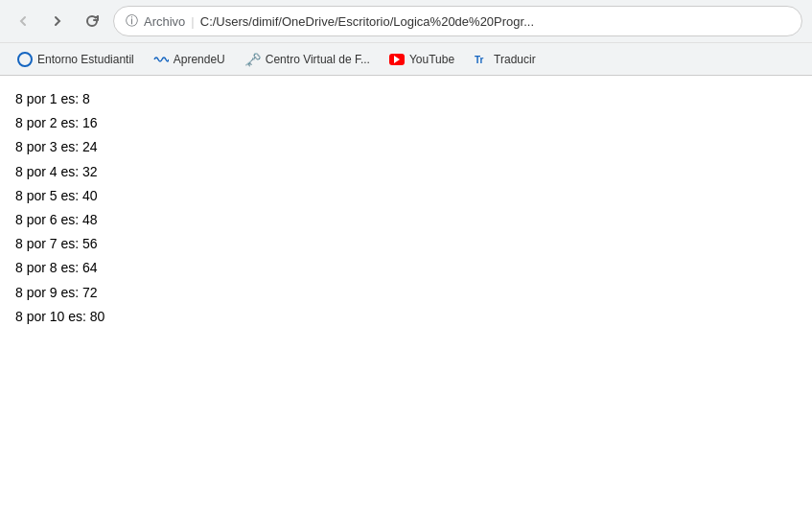  What do you see at coordinates (367, 21) in the screenshot?
I see `address-text: C:/Users/dimif/OneDrive/Escritorio/Logic…` at bounding box center [367, 21].